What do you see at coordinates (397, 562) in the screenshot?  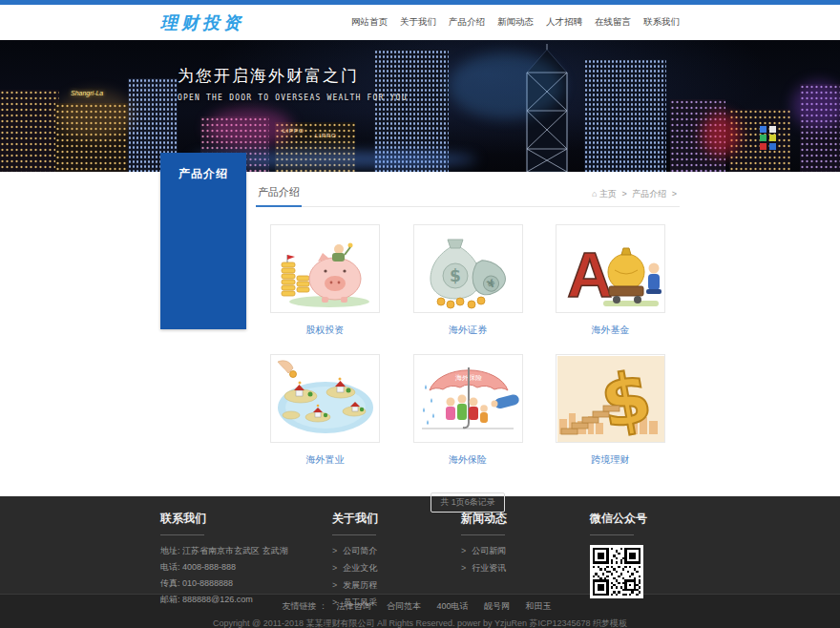 I see `footer-about-column: 关于我们 >公司简介 >企业文化 >发展历程 >员工风采` at bounding box center [397, 562].